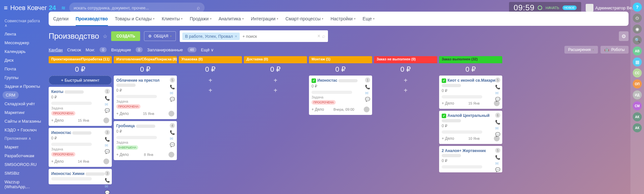 The width and height of the screenshot is (644, 194). What do you see at coordinates (92, 21) in the screenshot?
I see `tab-1: Производство` at bounding box center [92, 21].